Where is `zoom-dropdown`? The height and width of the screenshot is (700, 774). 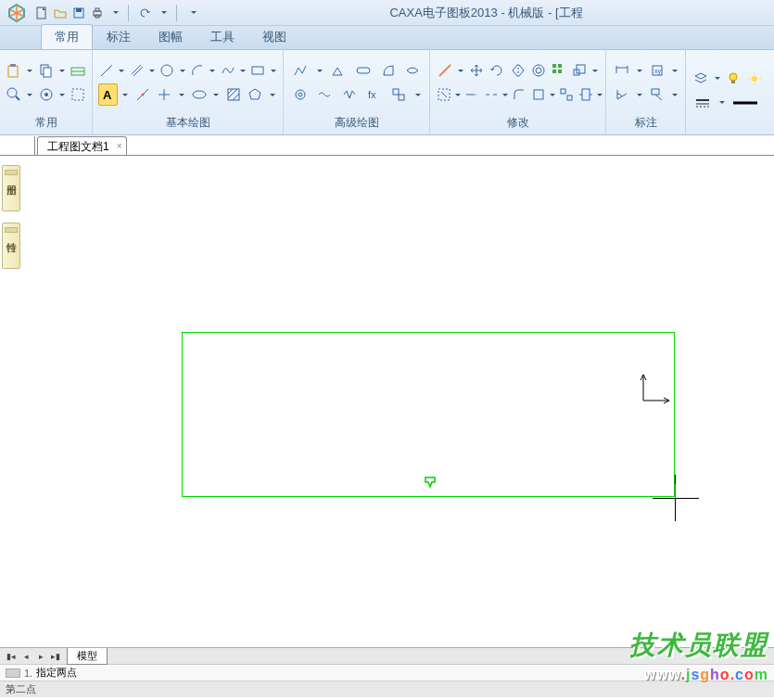 zoom-dropdown is located at coordinates (30, 95).